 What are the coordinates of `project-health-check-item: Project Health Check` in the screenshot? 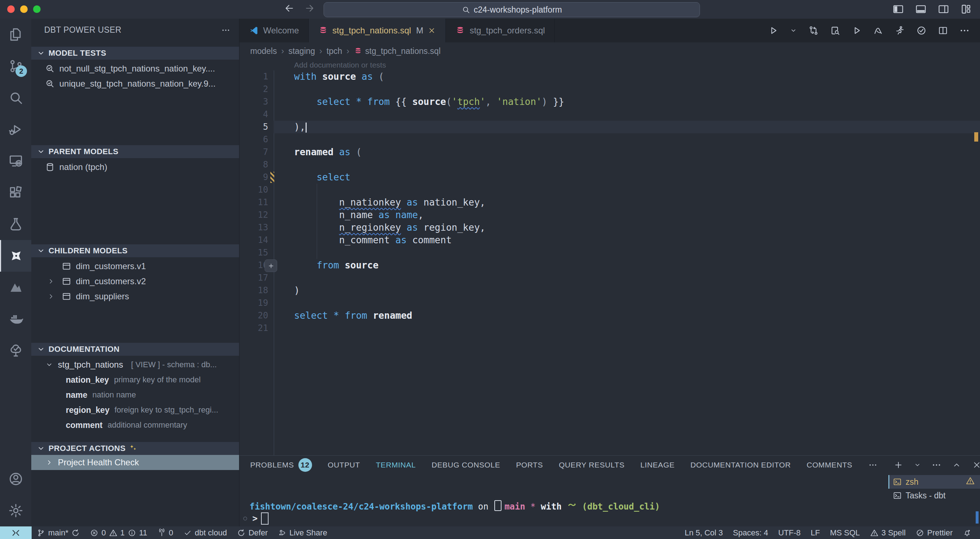 It's located at (135, 463).